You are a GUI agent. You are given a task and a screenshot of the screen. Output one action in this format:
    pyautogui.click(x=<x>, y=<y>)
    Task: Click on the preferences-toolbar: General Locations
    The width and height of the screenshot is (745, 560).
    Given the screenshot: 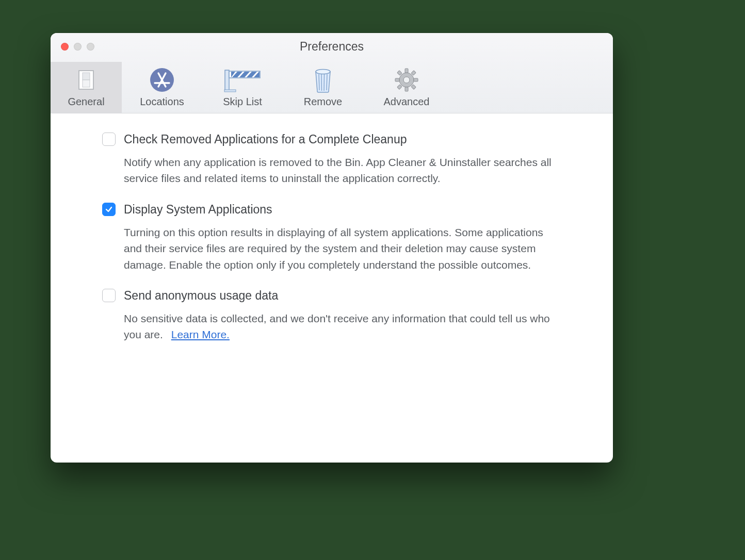 What is the action you would take?
    pyautogui.click(x=332, y=87)
    